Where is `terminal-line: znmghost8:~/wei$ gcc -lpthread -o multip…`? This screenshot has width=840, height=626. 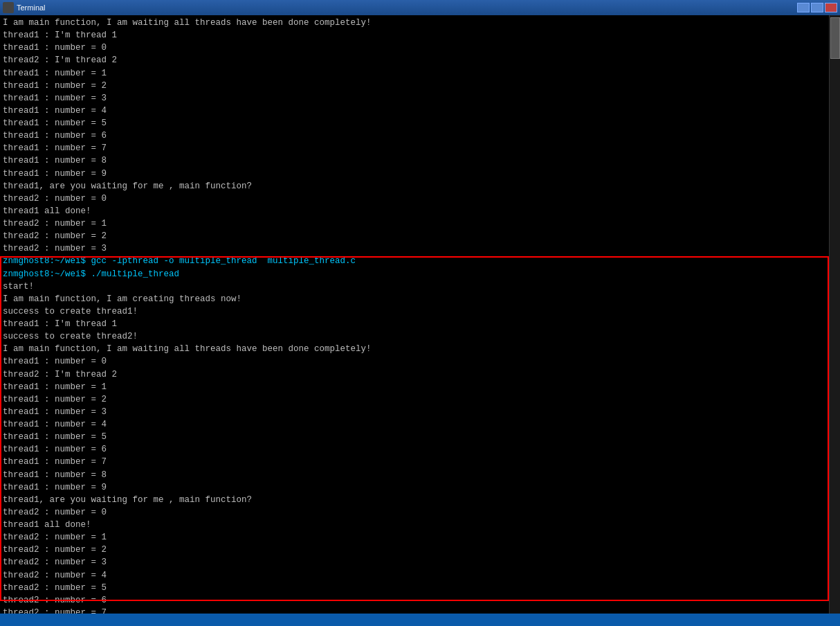 terminal-line: znmghost8:~/wei$ gcc -lpthread -o multip… is located at coordinates (420, 261).